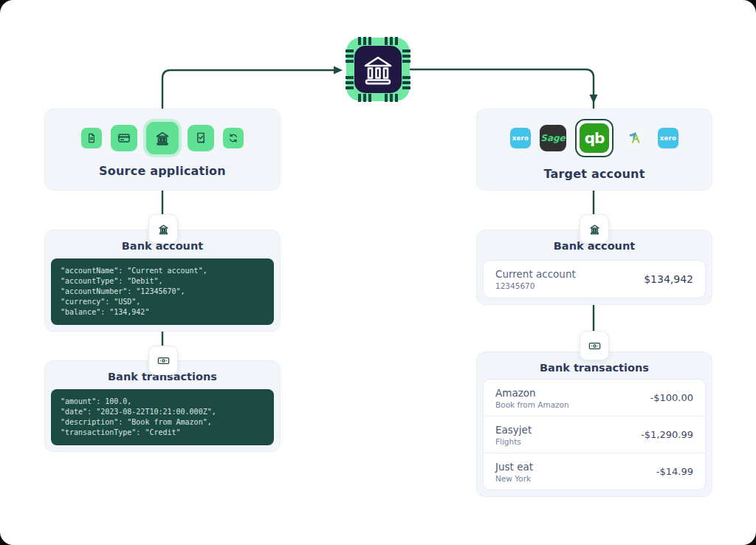  What do you see at coordinates (162, 171) in the screenshot?
I see `source-panel-title: Source application` at bounding box center [162, 171].